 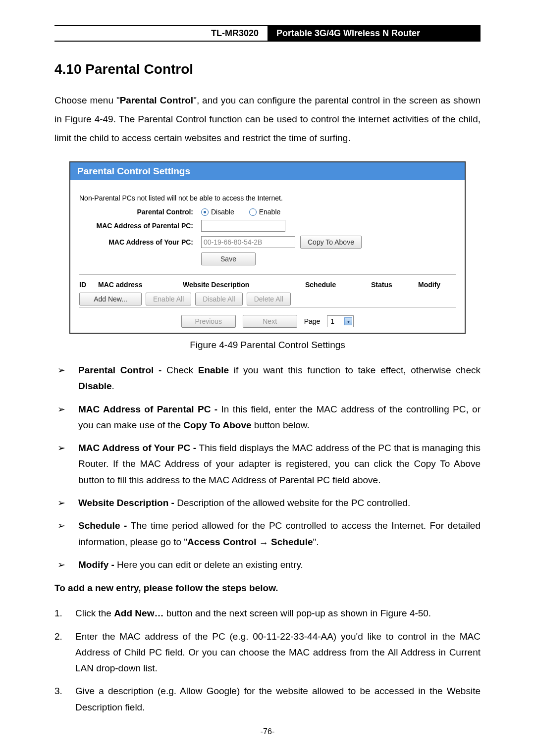 What do you see at coordinates (65, 653) in the screenshot?
I see `step-number: 2.` at bounding box center [65, 653].